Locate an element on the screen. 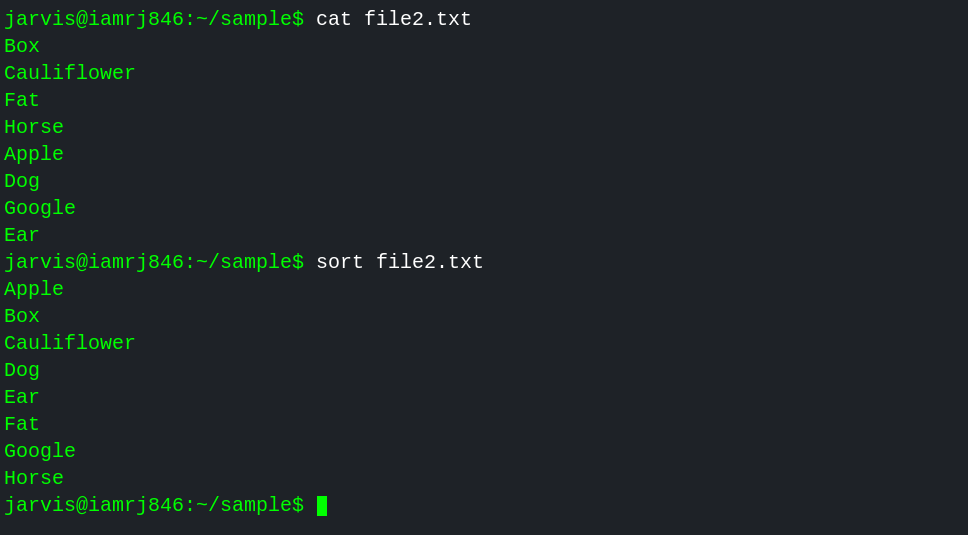  prompt-line: jarvis@iamrj846:~/sample$ cat file2.txt is located at coordinates (484, 20).